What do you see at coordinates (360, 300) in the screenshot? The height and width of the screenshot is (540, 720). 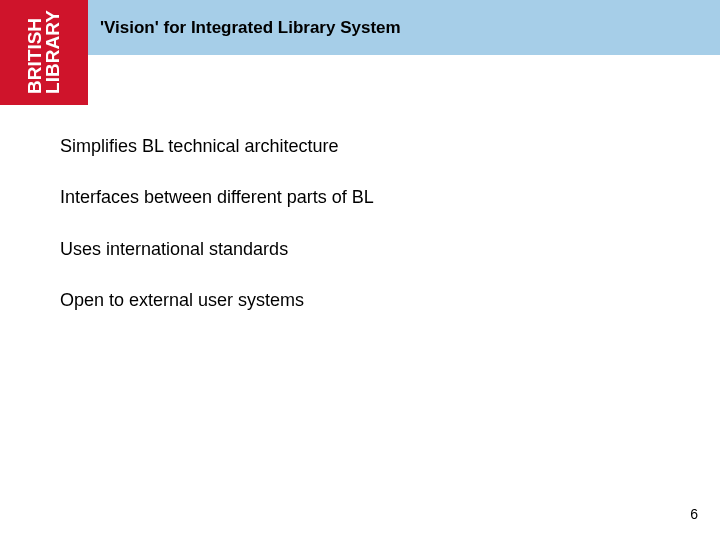 I see `bullet-item: Open to external user systems` at bounding box center [360, 300].